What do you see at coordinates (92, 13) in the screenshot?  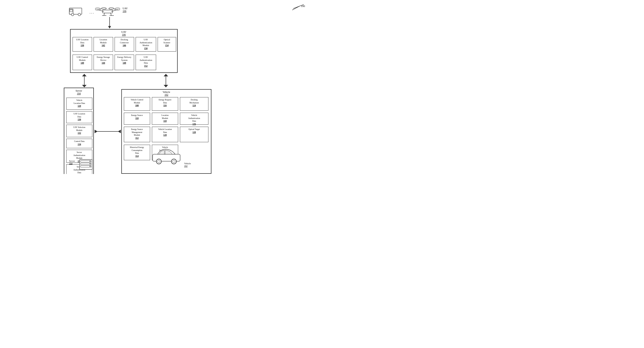 I see `dots: ...` at bounding box center [92, 13].